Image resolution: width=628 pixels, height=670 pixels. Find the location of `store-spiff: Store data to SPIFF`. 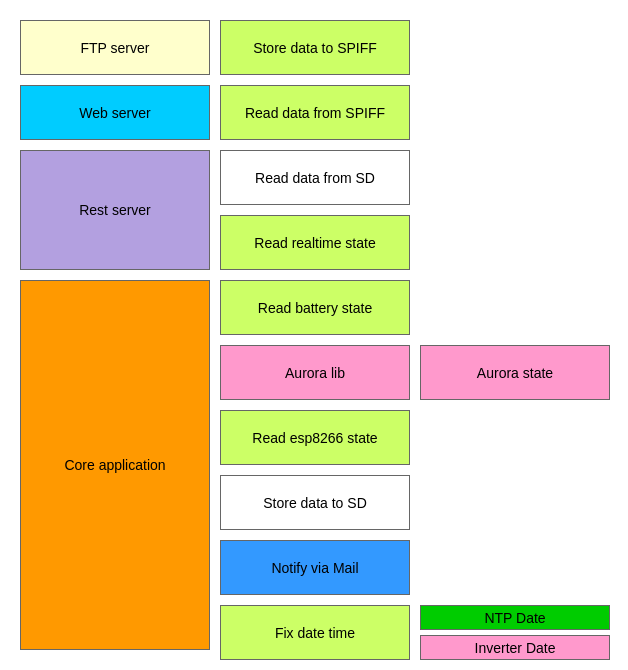

store-spiff: Store data to SPIFF is located at coordinates (315, 48).